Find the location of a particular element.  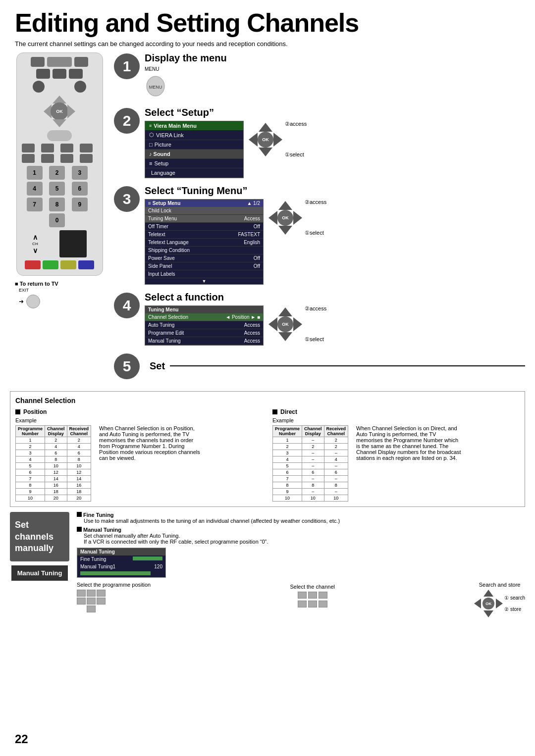

return-to-tv-label: ■ To return to TV is located at coordinates (62, 284).